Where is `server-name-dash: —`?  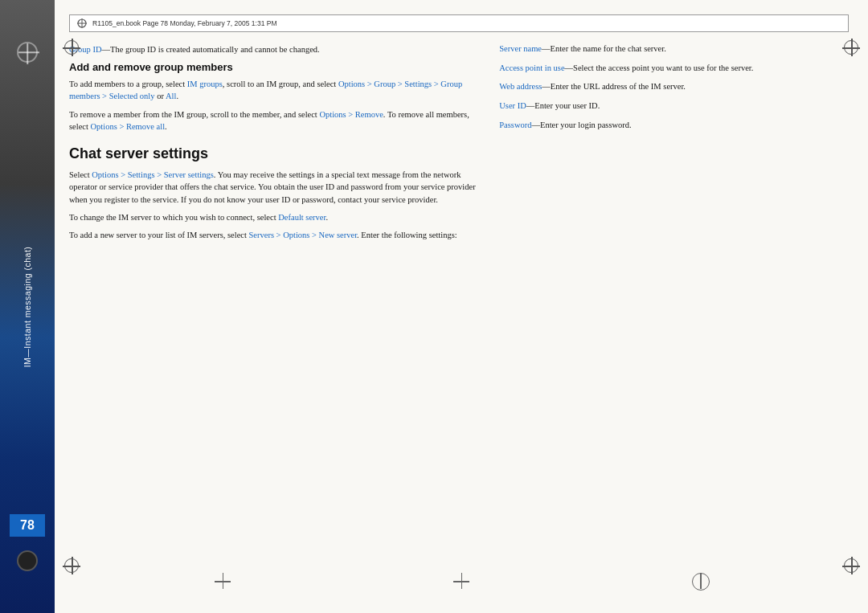 server-name-dash: — is located at coordinates (547, 48).